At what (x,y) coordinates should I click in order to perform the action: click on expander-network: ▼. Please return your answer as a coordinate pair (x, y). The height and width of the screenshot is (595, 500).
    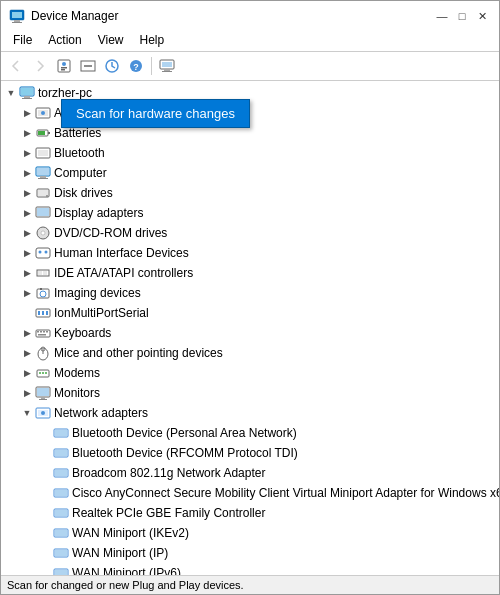
    Looking at the image, I should click on (27, 413).